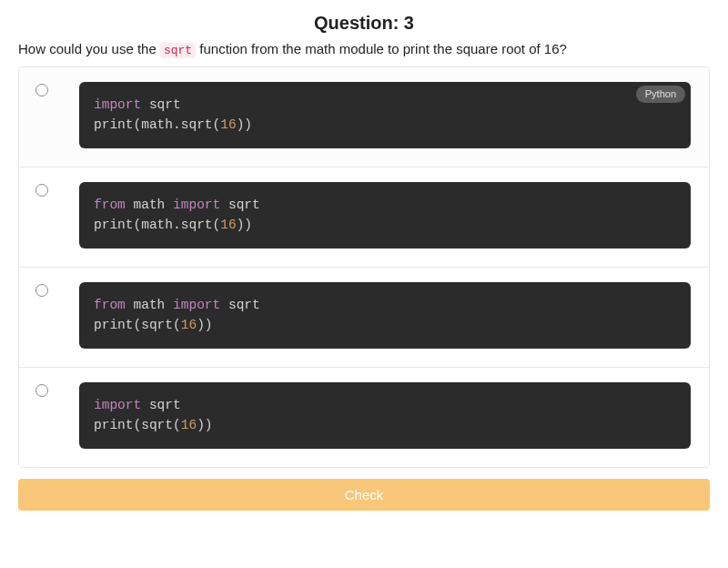 The height and width of the screenshot is (568, 728). What do you see at coordinates (383, 49) in the screenshot?
I see `question-text-post: function from the math module to print t…` at bounding box center [383, 49].